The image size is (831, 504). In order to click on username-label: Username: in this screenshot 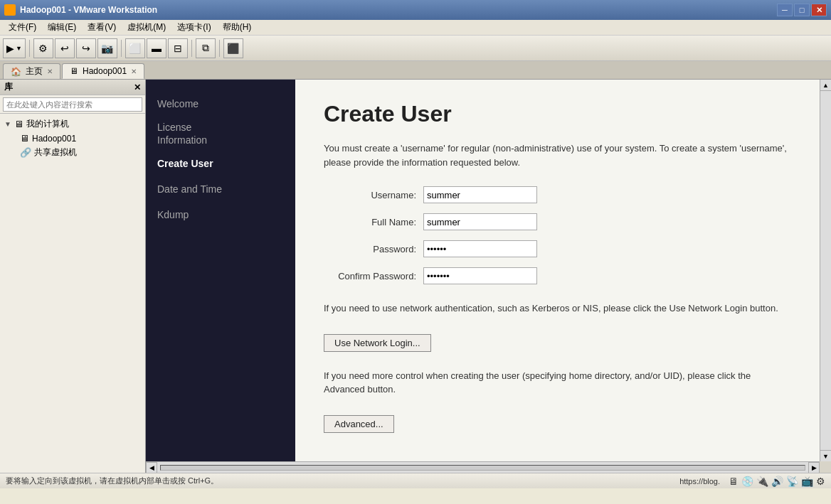, I will do `click(374, 195)`.